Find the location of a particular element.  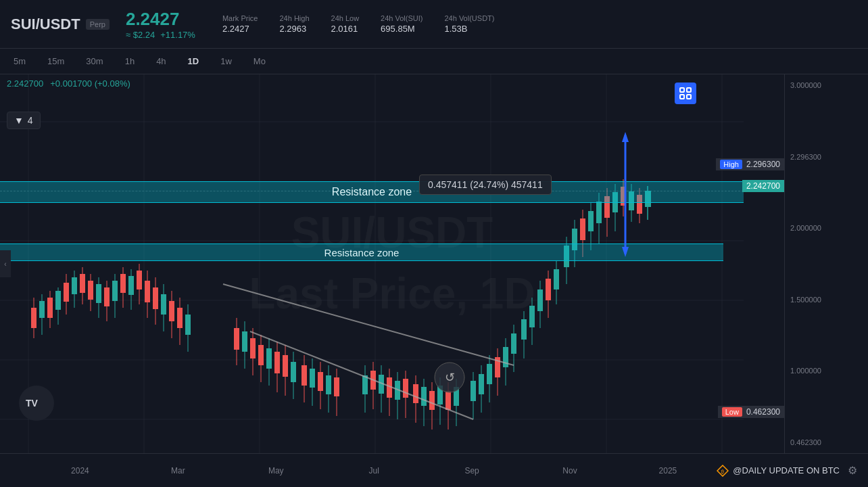

main-price: 2.2427 is located at coordinates (161, 19).